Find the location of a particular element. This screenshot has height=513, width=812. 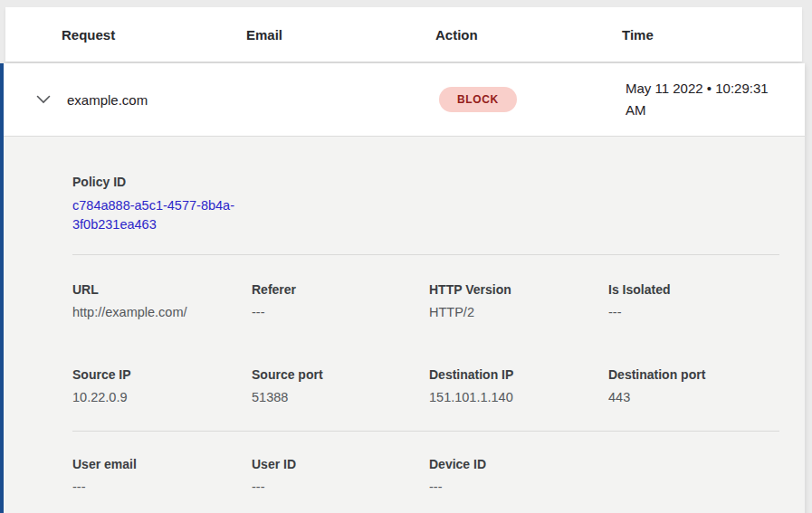

detail-row-http: URL http://example.com/ Referer --- HTTP… is located at coordinates (425, 301).